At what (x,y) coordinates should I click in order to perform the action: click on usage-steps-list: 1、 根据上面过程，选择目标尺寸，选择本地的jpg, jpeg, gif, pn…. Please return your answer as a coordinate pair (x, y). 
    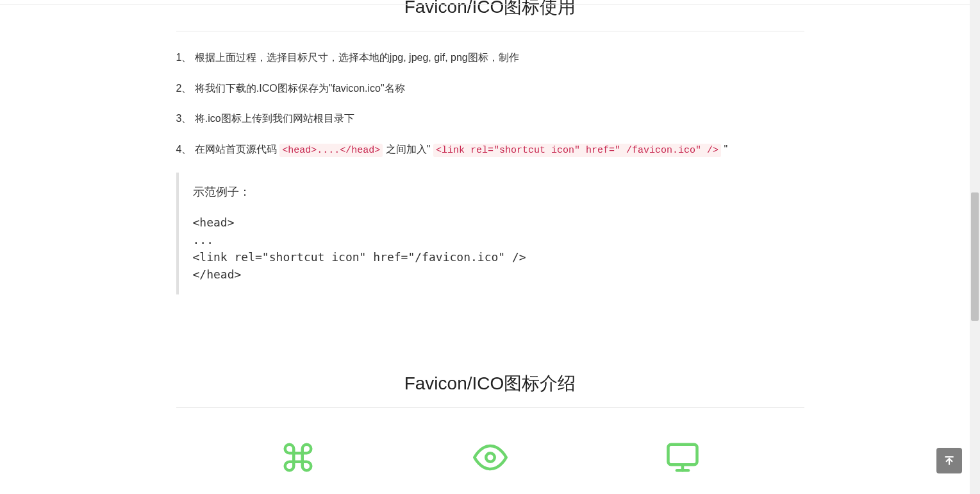
    Looking at the image, I should click on (490, 104).